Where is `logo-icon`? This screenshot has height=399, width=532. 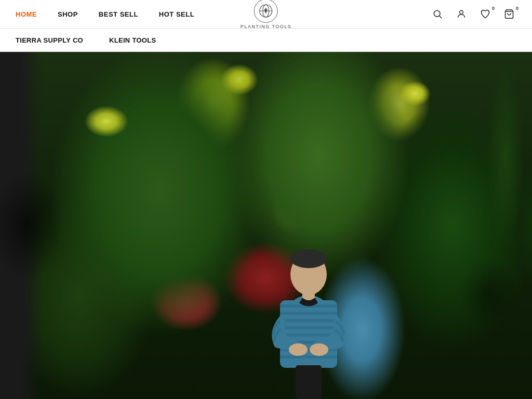
logo-icon is located at coordinates (266, 11).